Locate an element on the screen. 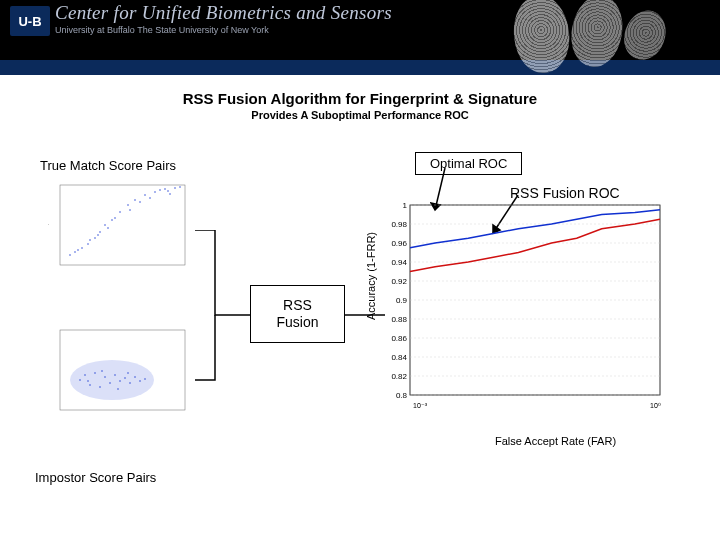 The width and height of the screenshot is (720, 540). true-match-label: True Match Score Pairs is located at coordinates (108, 166).